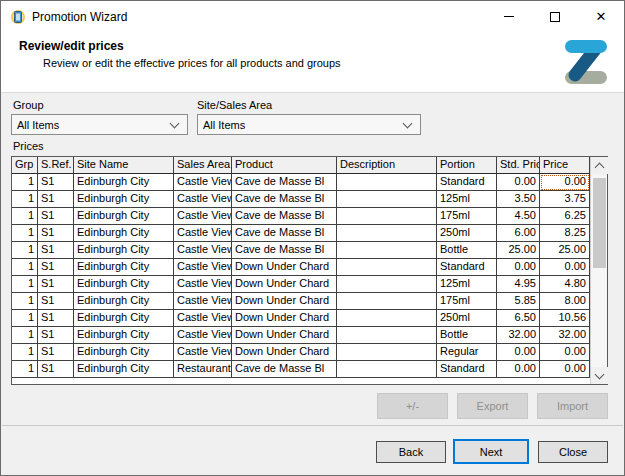 The image size is (625, 476). What do you see at coordinates (309, 124) in the screenshot?
I see `site-sales-area-dropdown: All Items` at bounding box center [309, 124].